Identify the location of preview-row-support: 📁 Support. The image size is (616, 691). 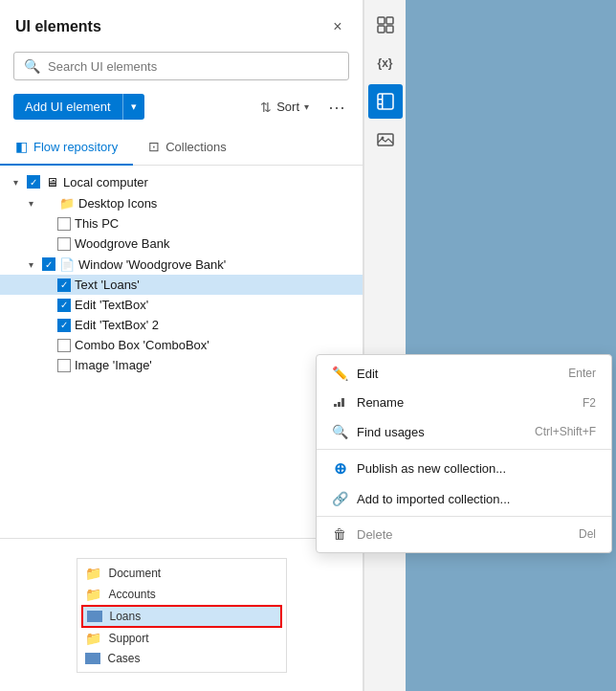
(182, 638).